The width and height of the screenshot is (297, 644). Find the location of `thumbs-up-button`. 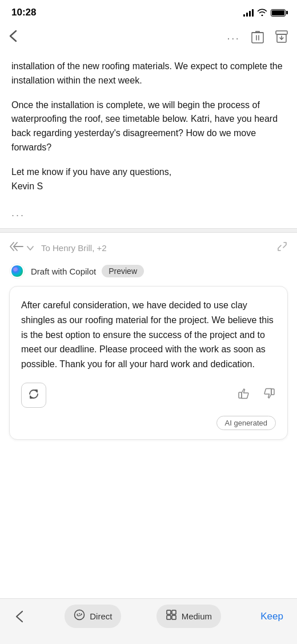

thumbs-up-button is located at coordinates (244, 395).